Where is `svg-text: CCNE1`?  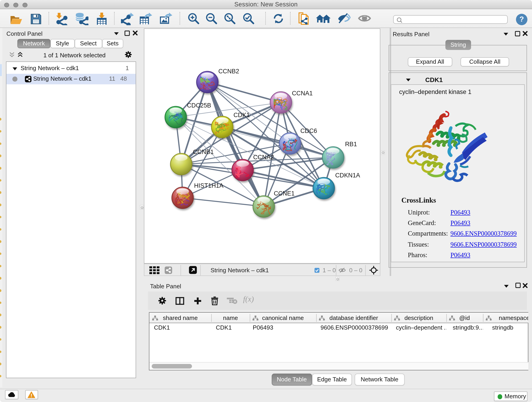
svg-text: CCNE1 is located at coordinates (284, 193).